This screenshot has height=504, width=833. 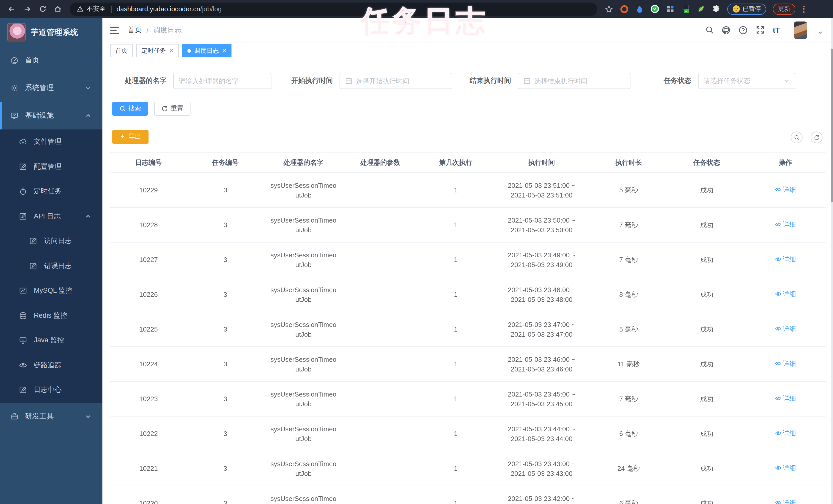 I want to click on handler-name-input-wrap, so click(x=222, y=81).